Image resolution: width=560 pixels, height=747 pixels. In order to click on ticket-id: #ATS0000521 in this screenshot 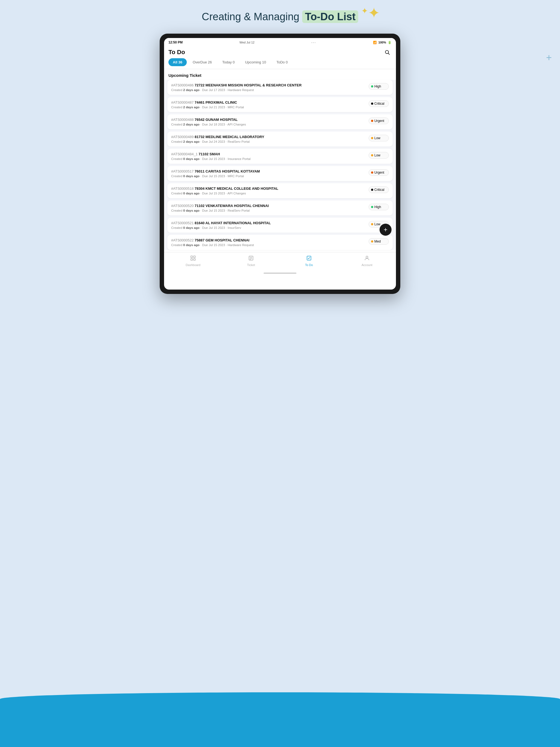, I will do `click(182, 223)`.